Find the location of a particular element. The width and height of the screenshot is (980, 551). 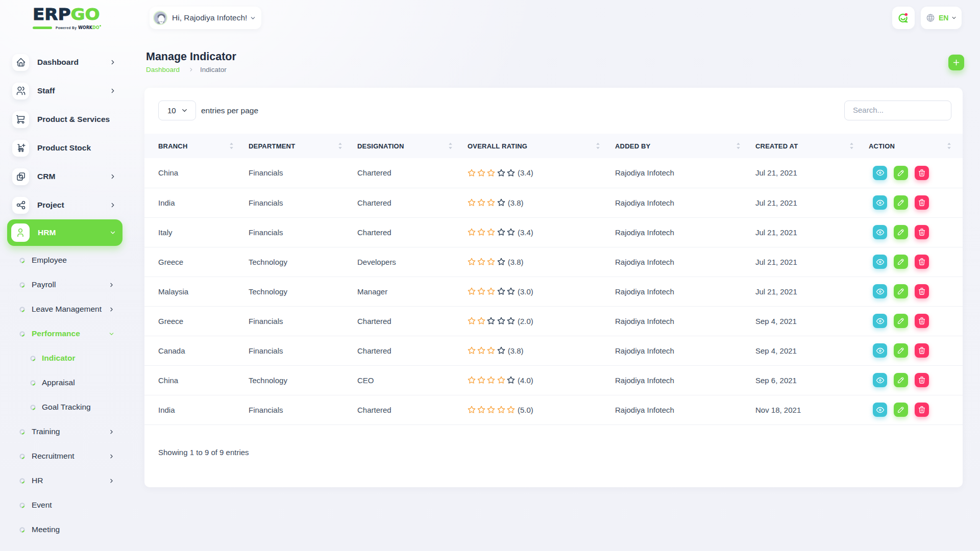

chevron-icon is located at coordinates (113, 233).